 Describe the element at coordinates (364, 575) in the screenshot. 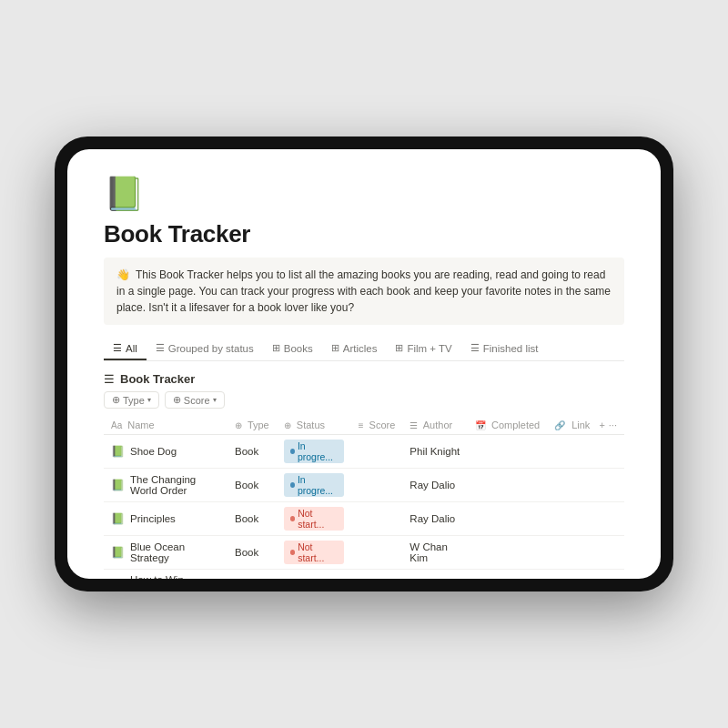

I see `table-row: 📗 How to Win Friends & Influence People …` at that location.